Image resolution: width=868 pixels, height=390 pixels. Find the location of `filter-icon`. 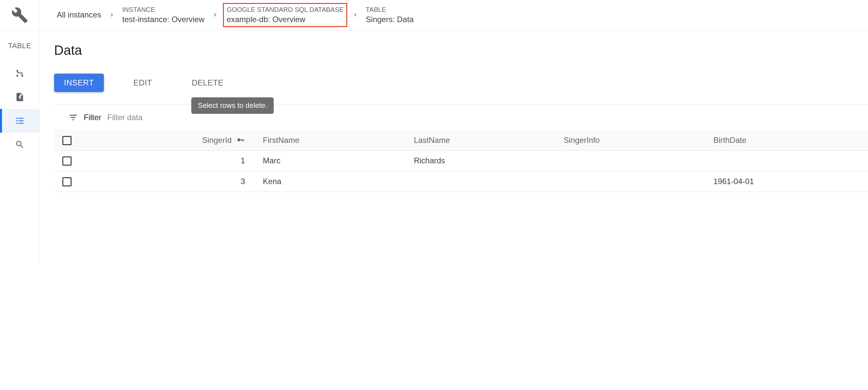

filter-icon is located at coordinates (73, 117).